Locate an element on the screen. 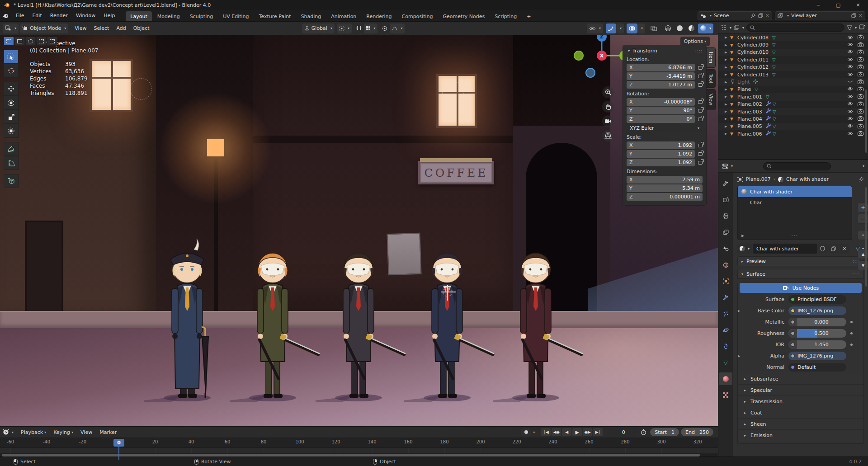  xray-toggle is located at coordinates (654, 28).